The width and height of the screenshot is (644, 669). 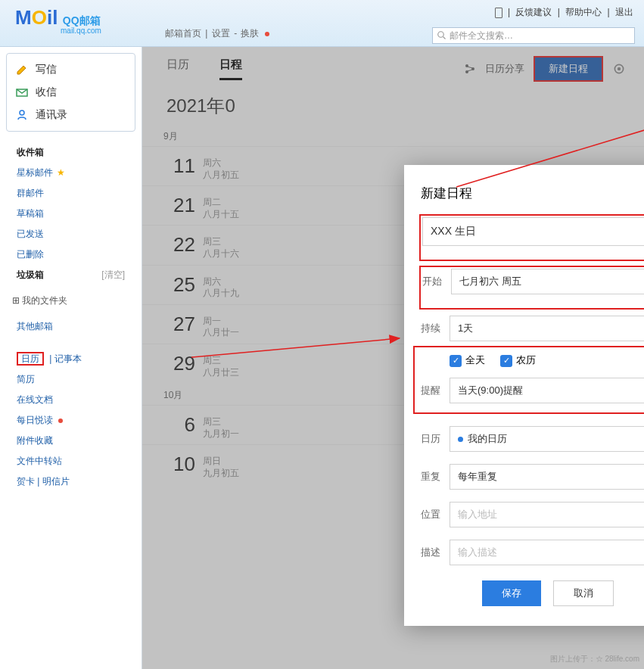 What do you see at coordinates (22, 70) in the screenshot?
I see `compose-icon` at bounding box center [22, 70].